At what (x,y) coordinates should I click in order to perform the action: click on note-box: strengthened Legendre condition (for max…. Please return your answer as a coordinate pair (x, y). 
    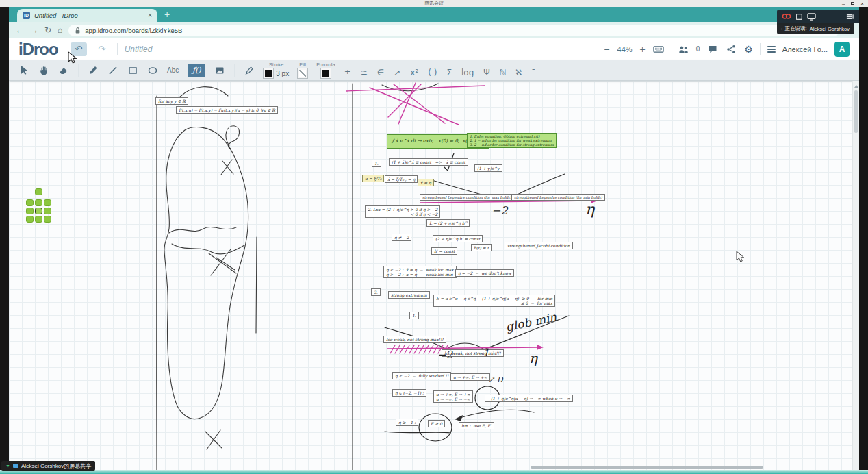
    Looking at the image, I should click on (467, 197).